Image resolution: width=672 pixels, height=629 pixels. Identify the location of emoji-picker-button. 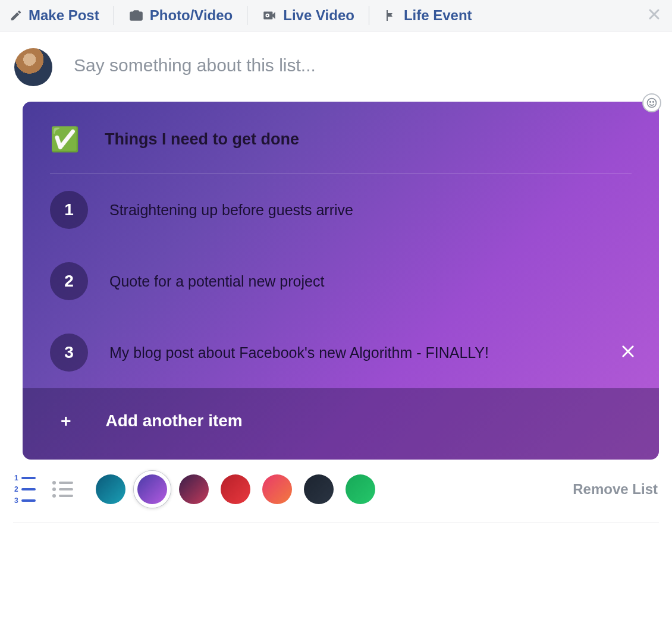
(652, 103).